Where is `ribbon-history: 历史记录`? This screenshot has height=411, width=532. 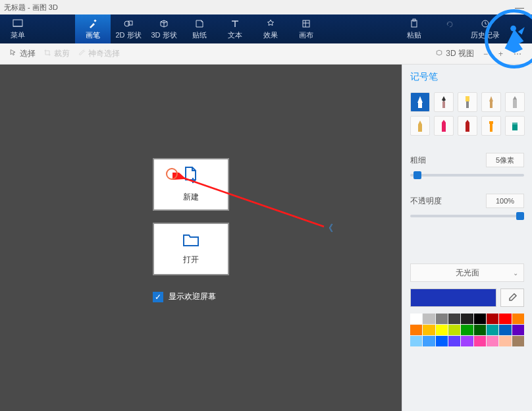
ribbon-history: 历史记录 is located at coordinates (485, 29).